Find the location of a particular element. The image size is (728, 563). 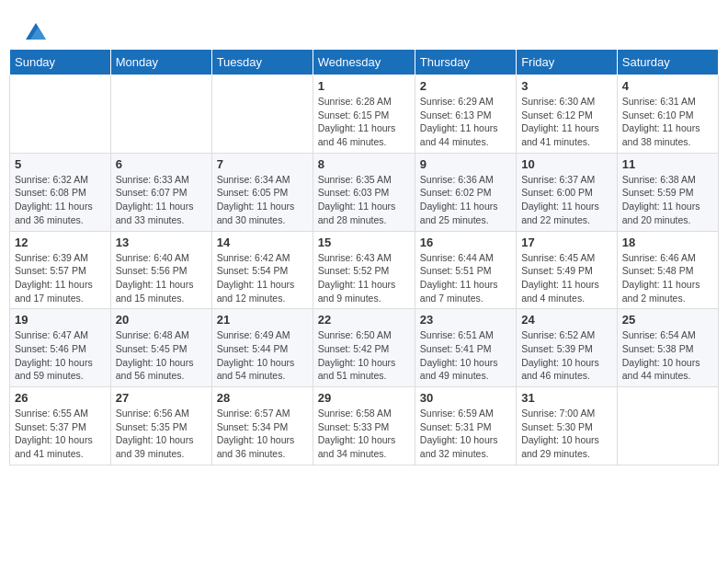

day-number: 22 is located at coordinates (364, 320).